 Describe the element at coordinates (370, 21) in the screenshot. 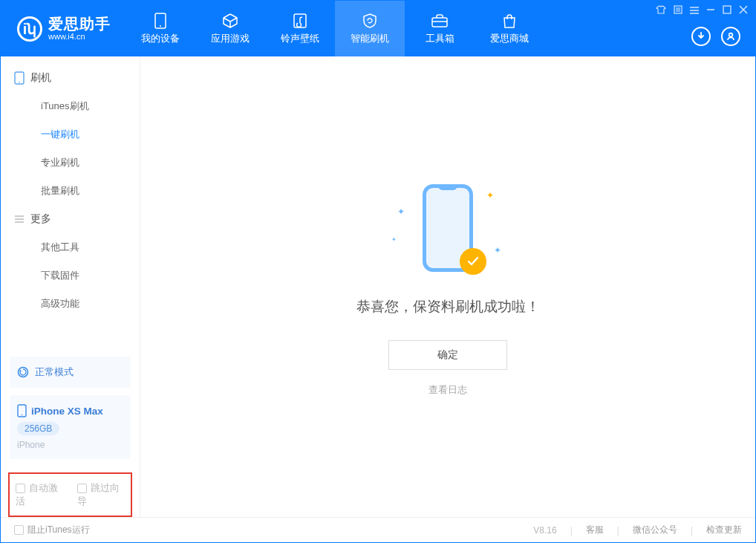

I see `shield-refresh-icon` at that location.